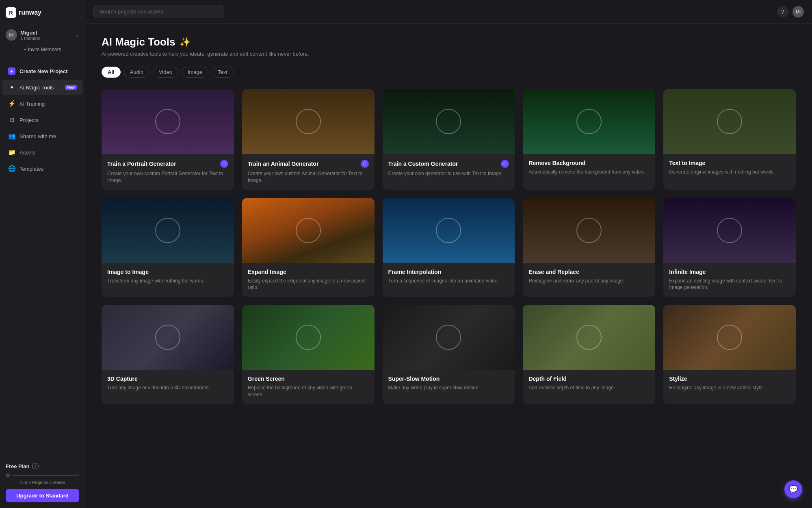  Describe the element at coordinates (35, 466) in the screenshot. I see `info-icon: i` at that location.